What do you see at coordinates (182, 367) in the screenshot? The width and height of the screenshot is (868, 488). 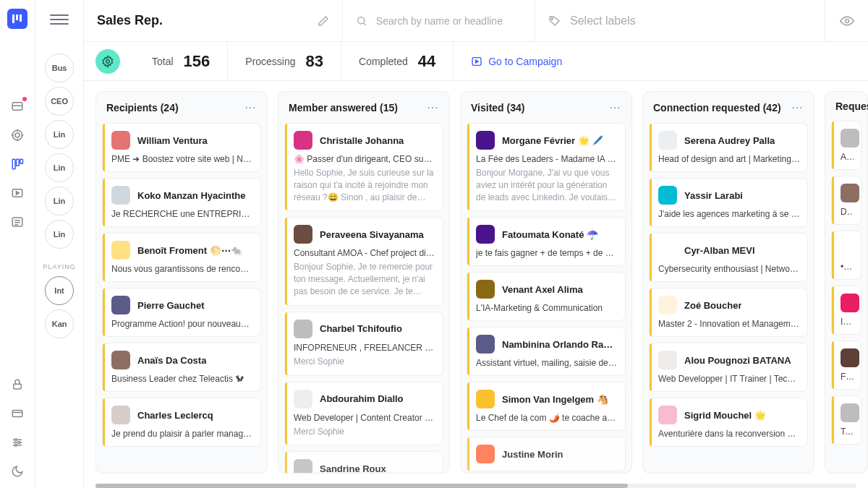 I see `person-card: Anaïs Da CostaBusiness Leader chez Telea…` at bounding box center [182, 367].